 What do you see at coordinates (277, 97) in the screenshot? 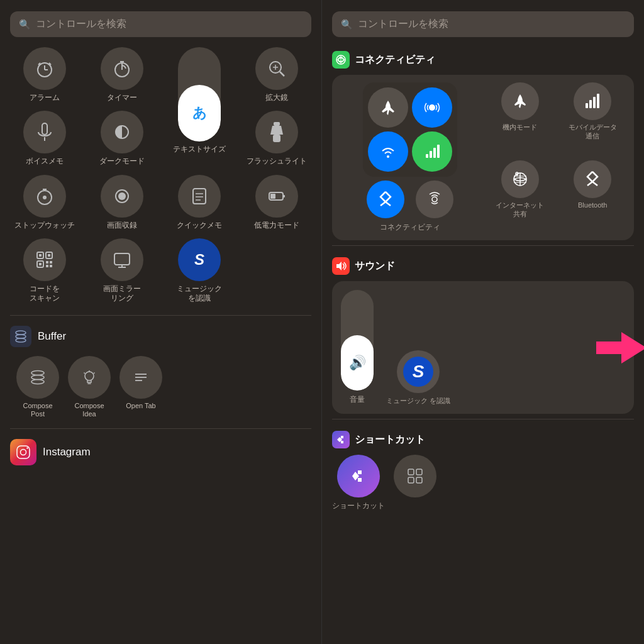
I see `magnifier-label: 拡大鏡` at bounding box center [277, 97].